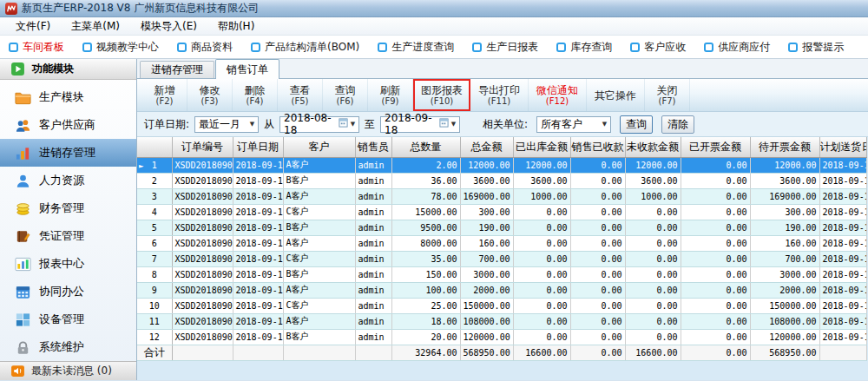 The image size is (868, 381). Describe the element at coordinates (656, 165) in the screenshot. I see `cell-value: 12000.00` at that location.